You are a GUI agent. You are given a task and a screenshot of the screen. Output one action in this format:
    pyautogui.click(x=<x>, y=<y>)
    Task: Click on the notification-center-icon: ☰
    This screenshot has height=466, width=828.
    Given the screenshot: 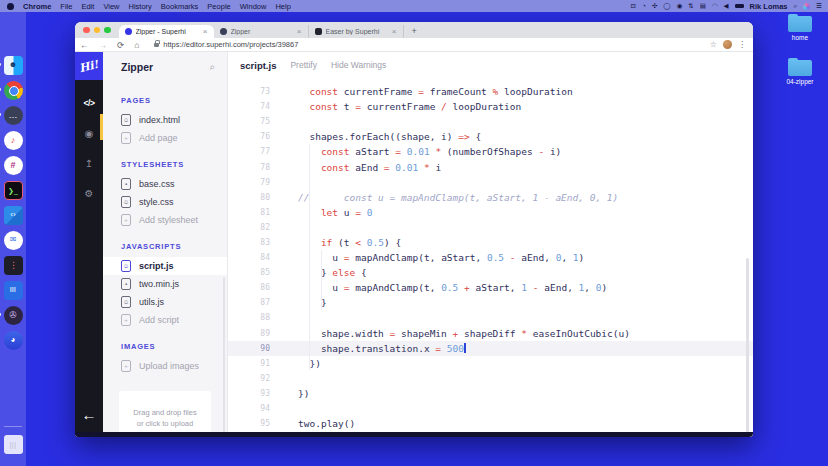 What is the action you would take?
    pyautogui.click(x=819, y=6)
    